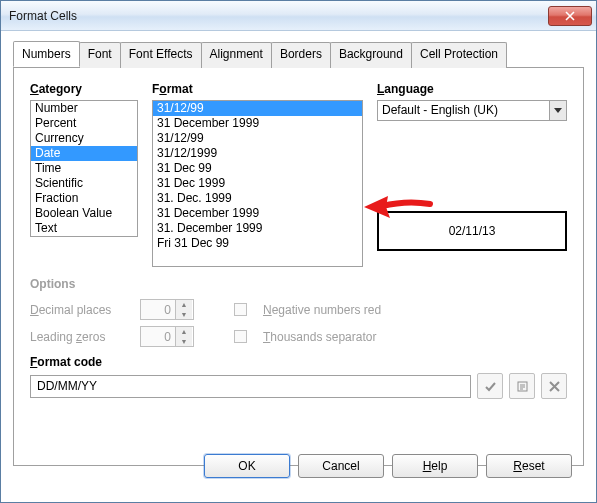  Describe the element at coordinates (84, 228) in the screenshot. I see `category-item: Text` at that location.